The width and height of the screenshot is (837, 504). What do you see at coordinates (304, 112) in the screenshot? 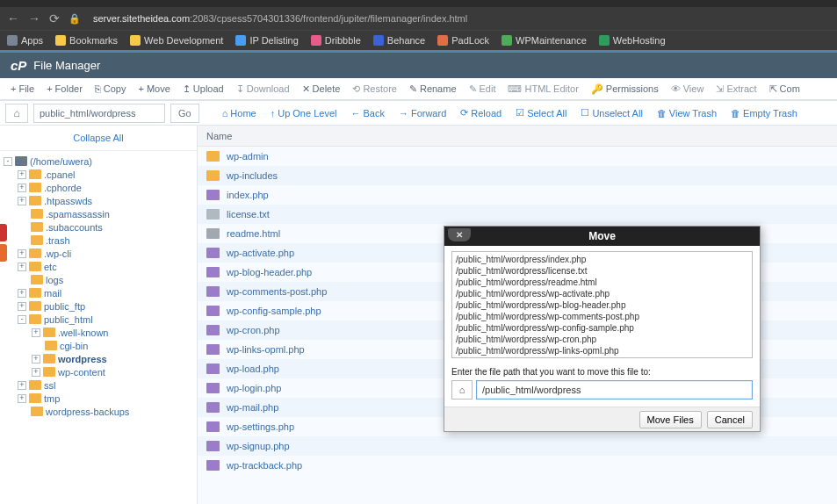
I see `up-one-level-button: ↑Up One Level` at bounding box center [304, 112].